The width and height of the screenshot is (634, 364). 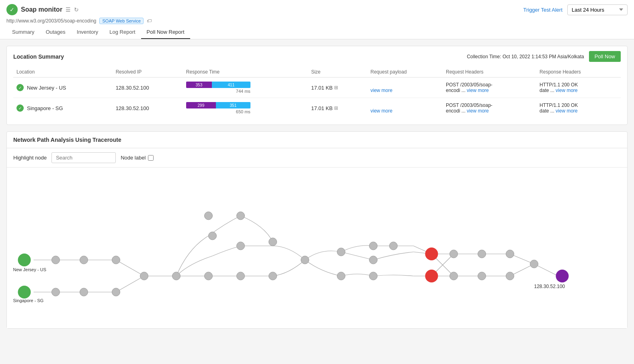 I want to click on request-headers-view-more-0: view more, so click(x=478, y=90).